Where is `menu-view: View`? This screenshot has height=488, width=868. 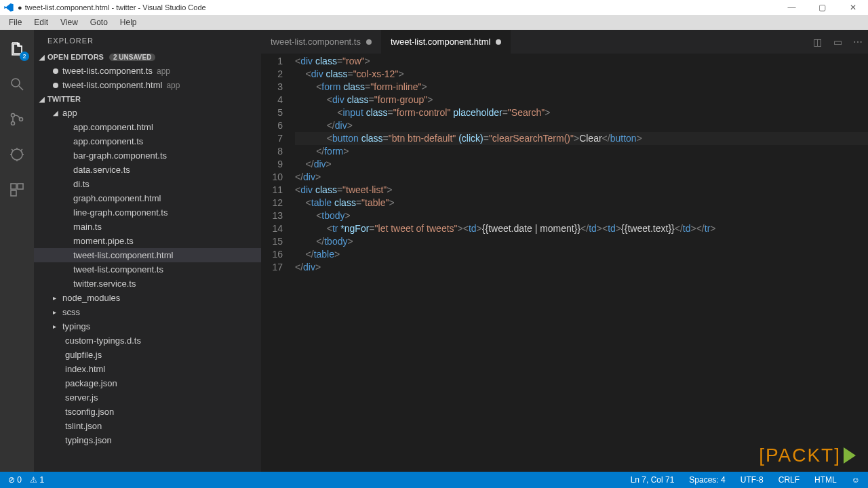
menu-view: View is located at coordinates (69, 22).